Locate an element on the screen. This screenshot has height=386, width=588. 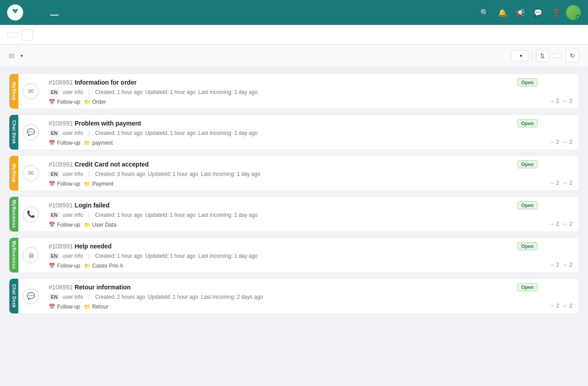
status-badge: Open is located at coordinates (527, 287).